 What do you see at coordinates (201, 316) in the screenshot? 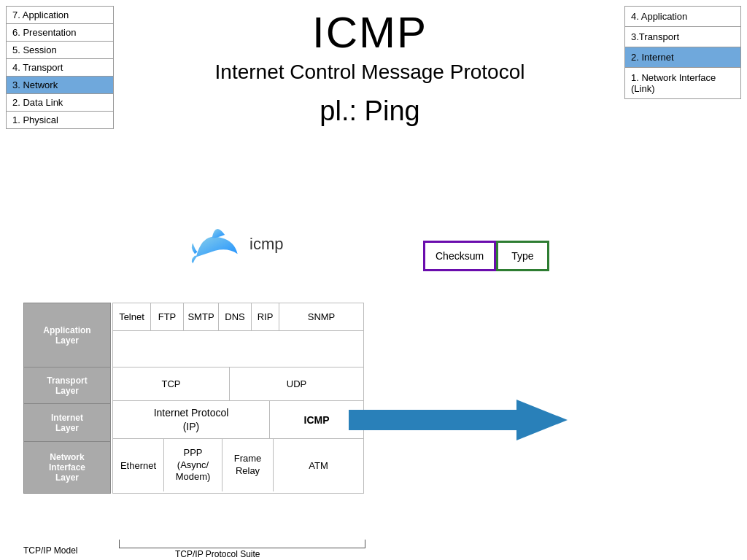
I see `smtp-cell: SMTP` at bounding box center [201, 316].